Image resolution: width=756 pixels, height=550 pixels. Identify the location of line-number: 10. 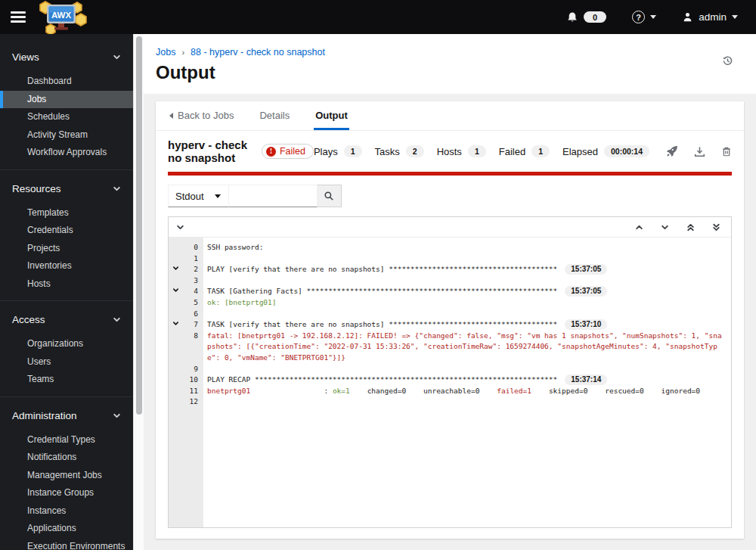
(194, 380).